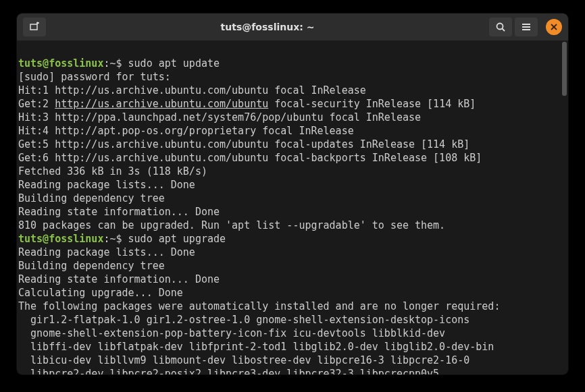  What do you see at coordinates (250, 158) in the screenshot?
I see `terminal-line: Get:6 http://us.archive.ubuntu.com/ubunt…` at bounding box center [250, 158].